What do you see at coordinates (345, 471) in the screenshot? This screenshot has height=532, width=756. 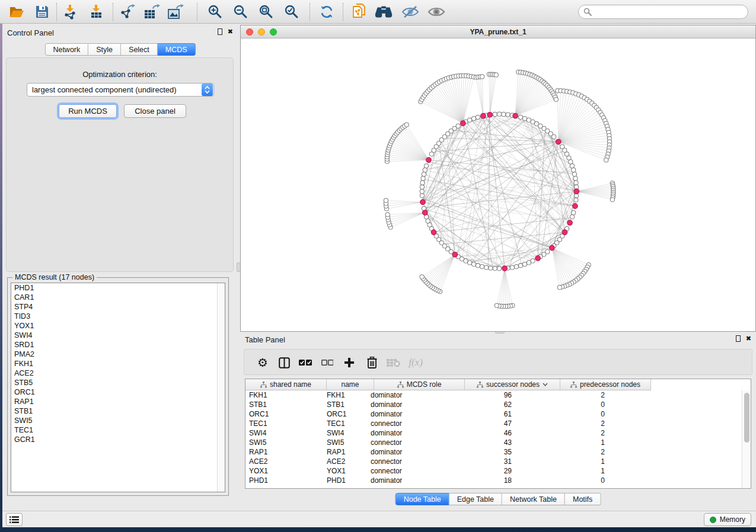 I see `table-cell: YOX1` at bounding box center [345, 471].